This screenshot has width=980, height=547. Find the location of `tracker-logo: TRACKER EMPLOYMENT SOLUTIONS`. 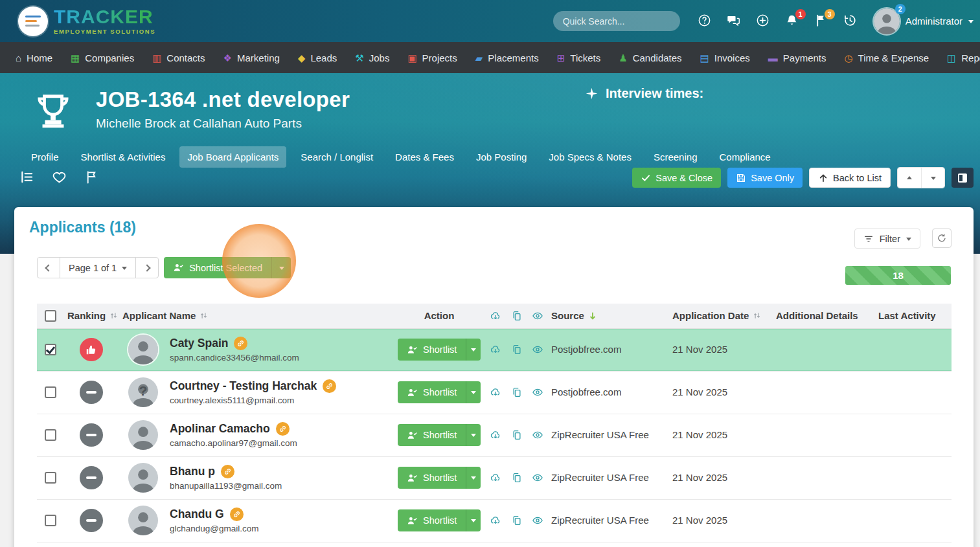

tracker-logo: TRACKER EMPLOYMENT SOLUTIONS is located at coordinates (87, 21).